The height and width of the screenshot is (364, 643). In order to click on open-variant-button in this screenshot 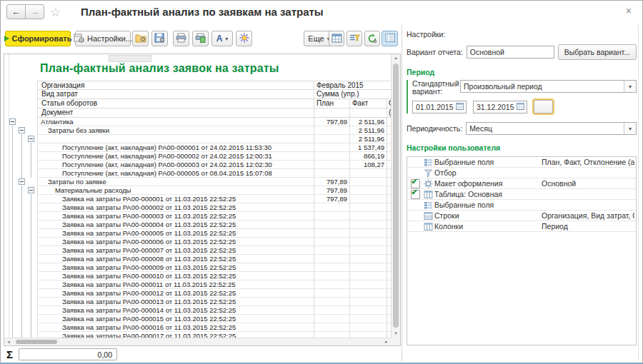, I will do `click(140, 39)`.